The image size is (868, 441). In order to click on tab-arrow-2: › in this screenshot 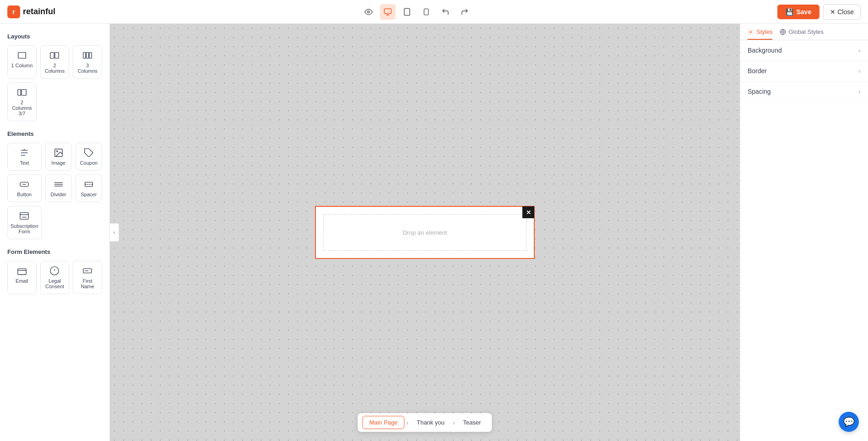, I will do `click(454, 423)`.